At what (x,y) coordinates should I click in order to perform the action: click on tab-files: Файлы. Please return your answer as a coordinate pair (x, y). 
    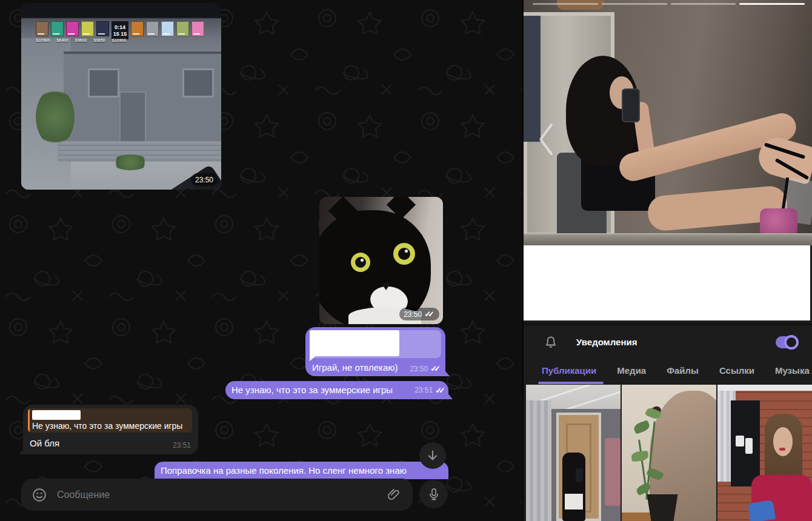
    Looking at the image, I should click on (682, 371).